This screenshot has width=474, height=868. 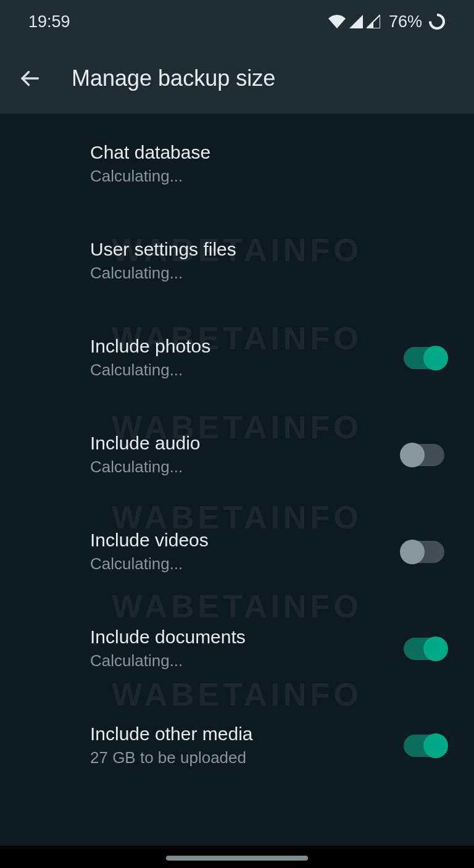 What do you see at coordinates (247, 540) in the screenshot?
I see `row-title: Include videos` at bounding box center [247, 540].